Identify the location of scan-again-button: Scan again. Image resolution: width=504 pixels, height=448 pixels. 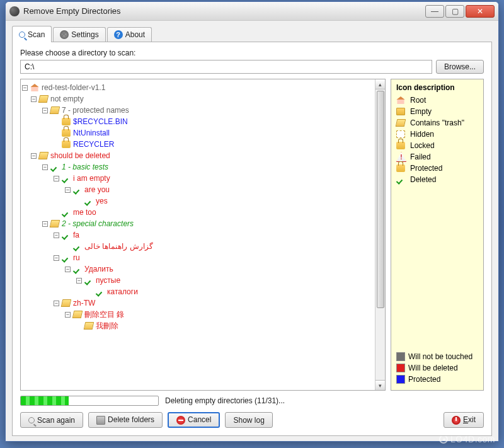
(52, 420).